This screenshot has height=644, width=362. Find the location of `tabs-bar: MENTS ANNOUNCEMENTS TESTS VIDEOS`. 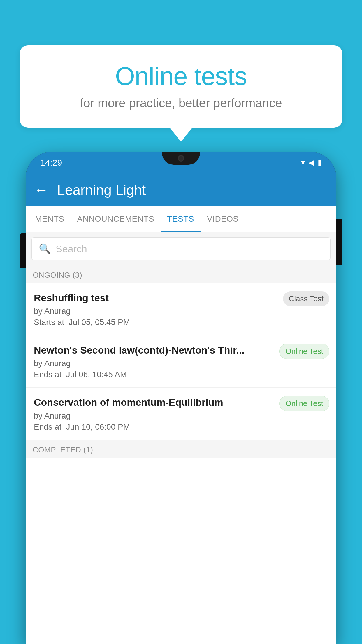

tabs-bar: MENTS ANNOUNCEMENTS TESTS VIDEOS is located at coordinates (181, 219).